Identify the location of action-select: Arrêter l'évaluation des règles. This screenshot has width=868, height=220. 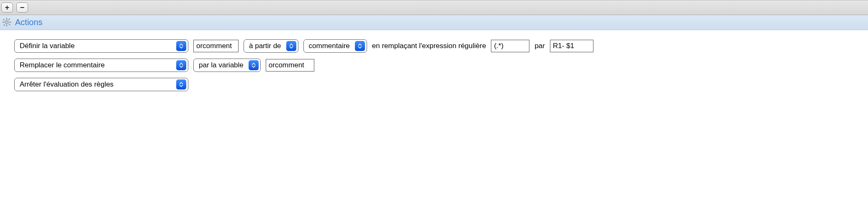
(101, 84).